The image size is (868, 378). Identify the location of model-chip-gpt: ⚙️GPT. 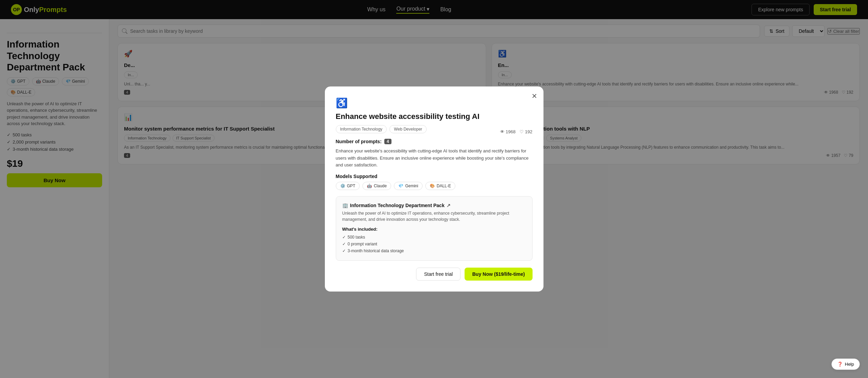
(348, 186).